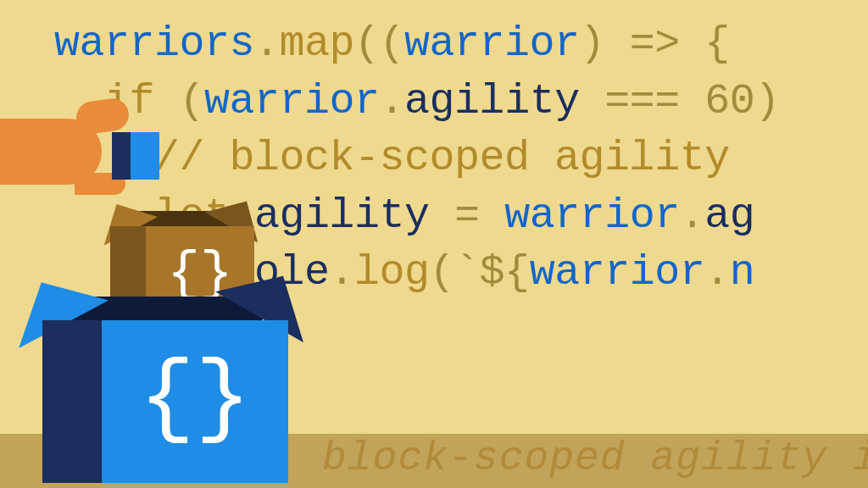 This screenshot has width=868, height=488. I want to click on blue-box-icon: {}, so click(165, 390).